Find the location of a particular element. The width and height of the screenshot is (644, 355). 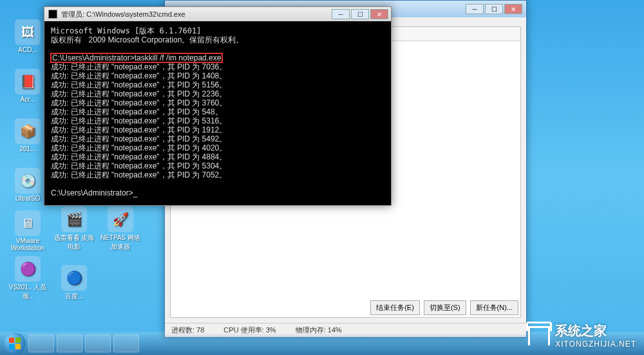

maximize-button: ☐ is located at coordinates (494, 9).